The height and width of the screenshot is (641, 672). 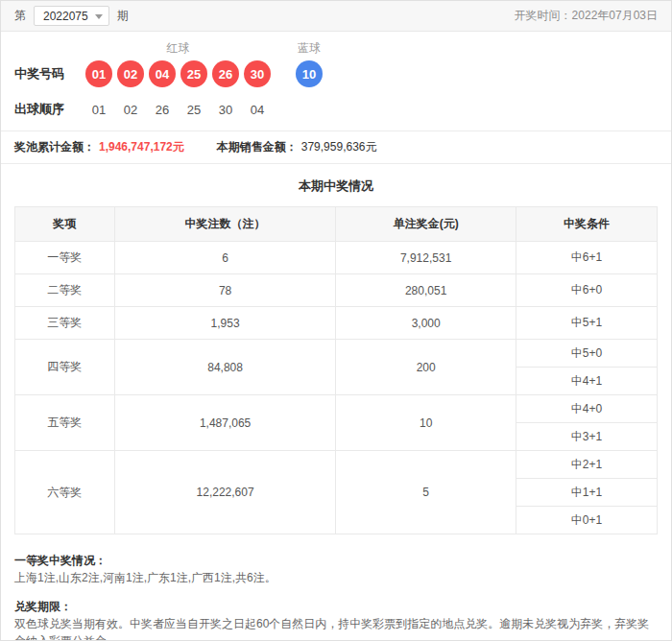 I want to click on table-row: 一等奖67,912,531中6+1, so click(x=336, y=258).